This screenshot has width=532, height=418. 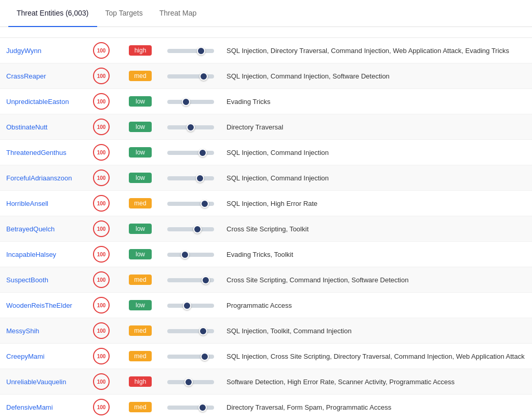 What do you see at coordinates (376, 229) in the screenshot?
I see `classification-text: Cross Site Scripting, Toolkit` at bounding box center [376, 229].